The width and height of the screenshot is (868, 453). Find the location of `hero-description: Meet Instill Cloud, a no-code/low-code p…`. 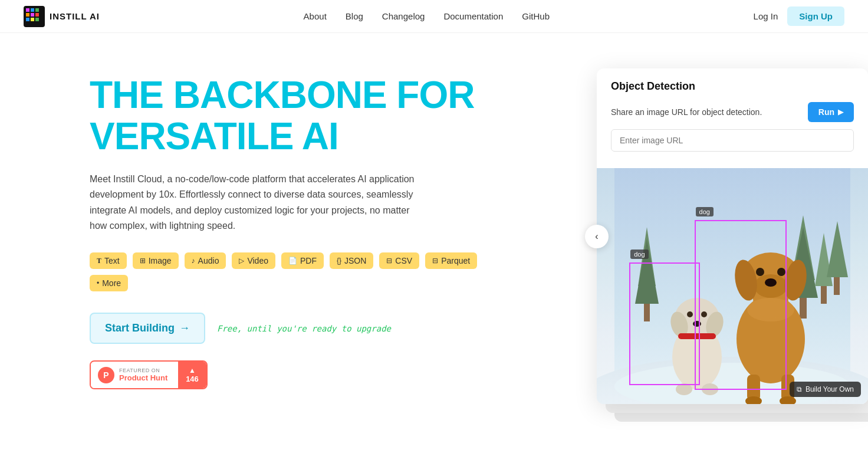

hero-description: Meet Instill Cloud, a no-code/low-code p… is located at coordinates (255, 203).